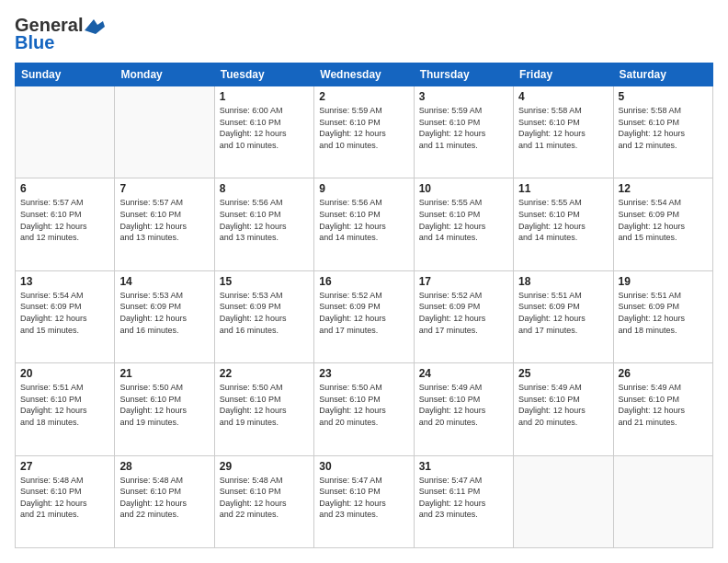 This screenshot has width=728, height=563. What do you see at coordinates (364, 313) in the screenshot?
I see `cell-info: Sunrise: 5:52 AM Sunset: 6:09 PM Dayligh…` at bounding box center [364, 313].